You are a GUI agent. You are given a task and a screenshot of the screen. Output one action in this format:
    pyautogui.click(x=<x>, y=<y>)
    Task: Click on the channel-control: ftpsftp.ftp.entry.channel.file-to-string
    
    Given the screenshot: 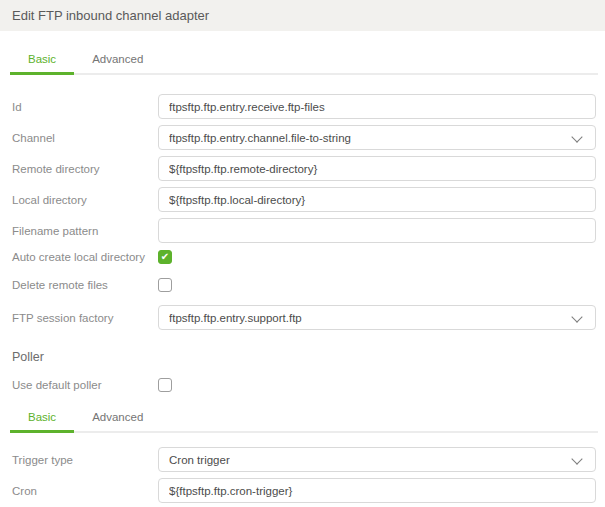 What is the action you would take?
    pyautogui.click(x=377, y=138)
    